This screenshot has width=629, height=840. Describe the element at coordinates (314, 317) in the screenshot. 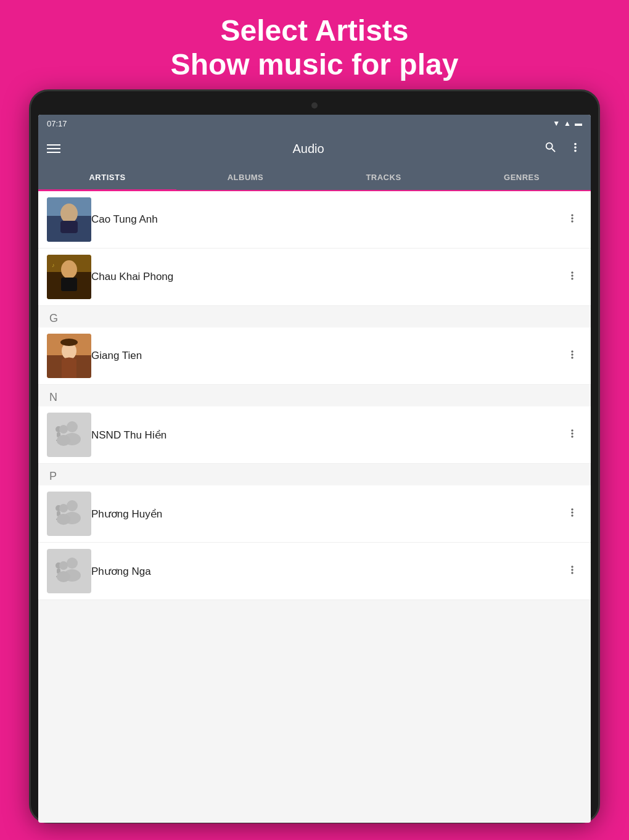

I see `section-header-g: G` at that location.